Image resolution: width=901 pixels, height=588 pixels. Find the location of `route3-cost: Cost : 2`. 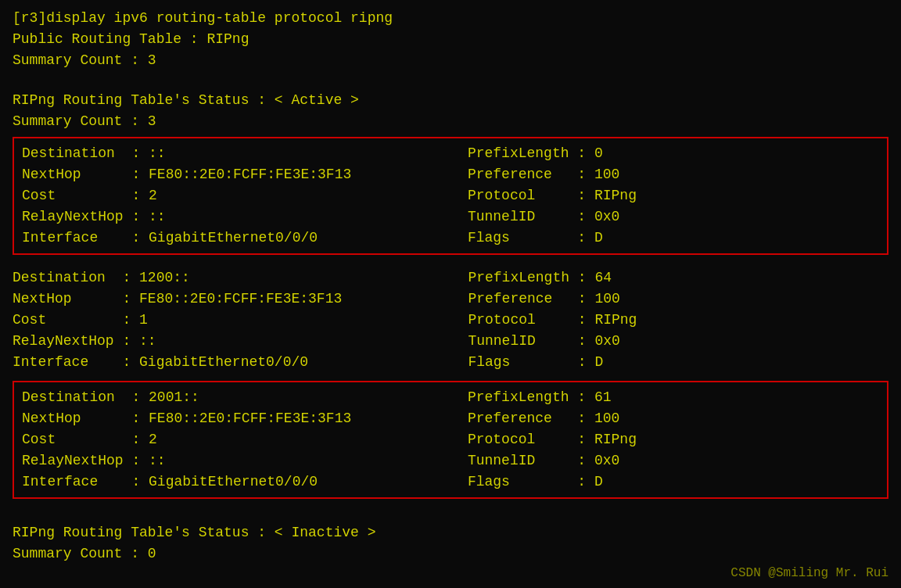

route3-cost: Cost : 2 is located at coordinates (245, 439).